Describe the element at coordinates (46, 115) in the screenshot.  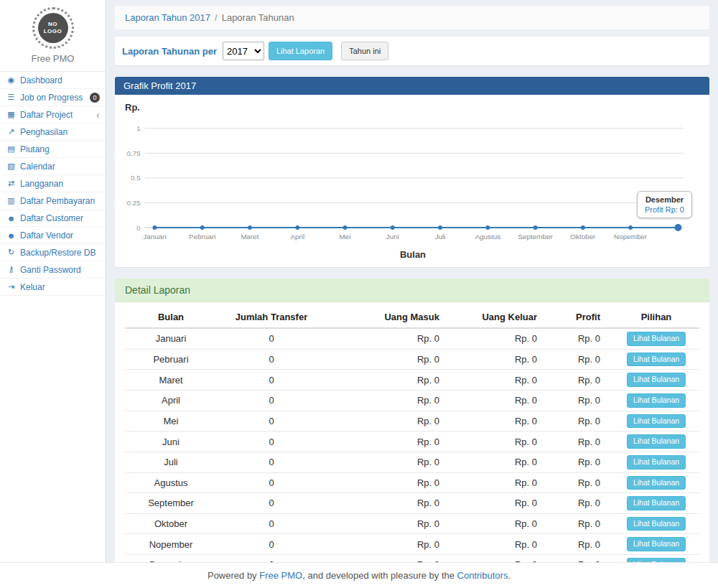
I see `sidebar-item-label: Daftar Project` at that location.